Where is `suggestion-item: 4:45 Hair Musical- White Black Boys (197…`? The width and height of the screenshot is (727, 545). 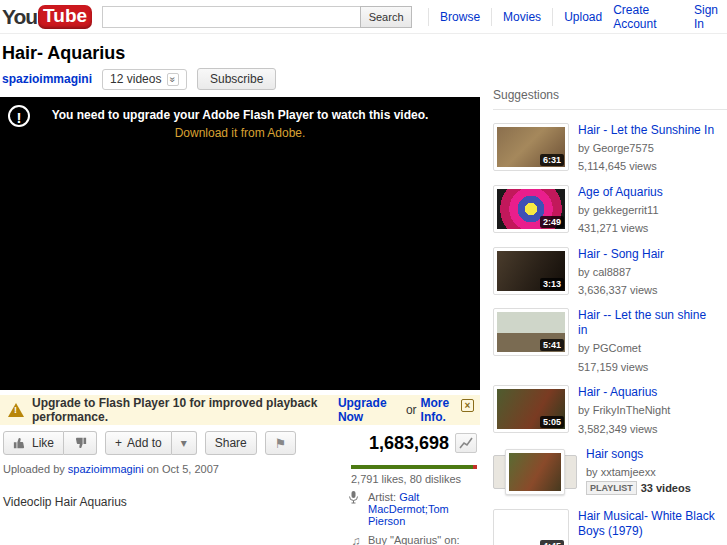
suggestion-item: 4:45 Hair Musical- White Black Boys (197… is located at coordinates (610, 527).